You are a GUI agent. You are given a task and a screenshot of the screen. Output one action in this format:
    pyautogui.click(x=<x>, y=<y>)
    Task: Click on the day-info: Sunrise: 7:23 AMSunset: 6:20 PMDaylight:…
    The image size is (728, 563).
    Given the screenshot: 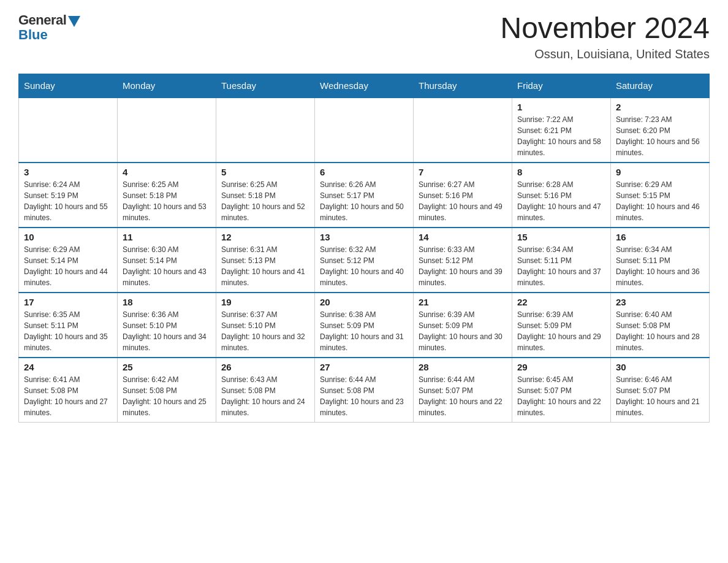 What is the action you would take?
    pyautogui.click(x=660, y=136)
    